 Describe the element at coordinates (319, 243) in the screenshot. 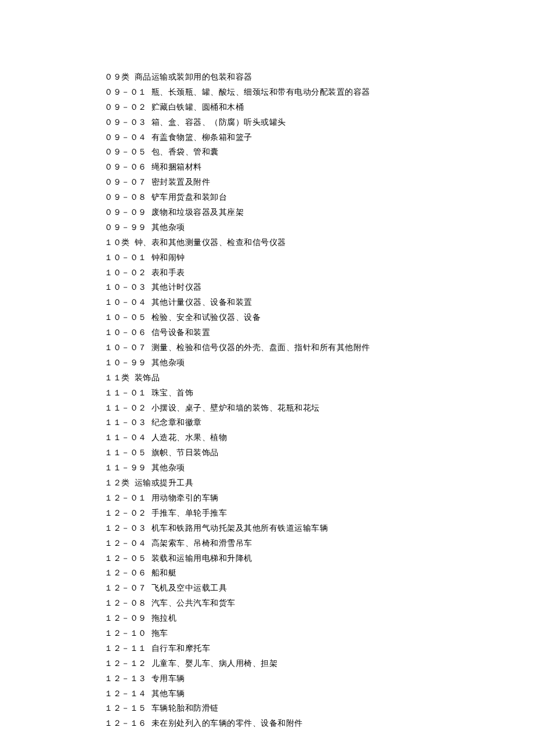

I see `classification-line: １０类 钟、表和其他测量仪器、检查和信号仪器` at that location.